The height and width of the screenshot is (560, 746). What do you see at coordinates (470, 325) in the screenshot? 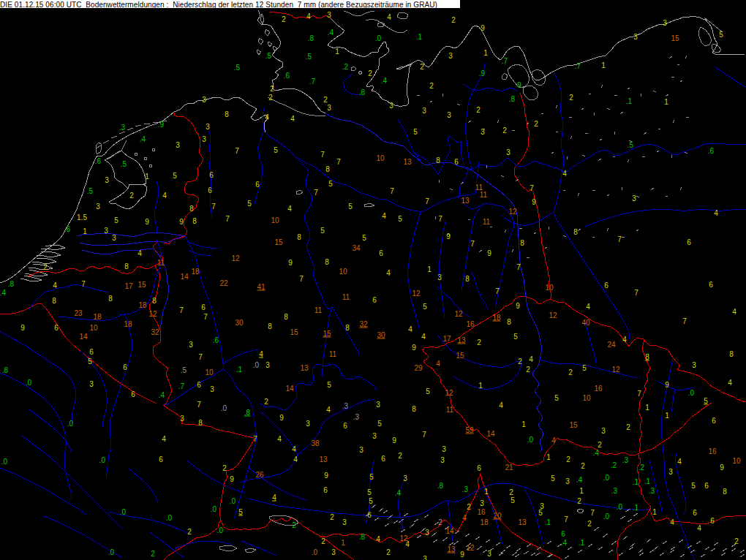
I see `svg-text: 16` at bounding box center [470, 325].